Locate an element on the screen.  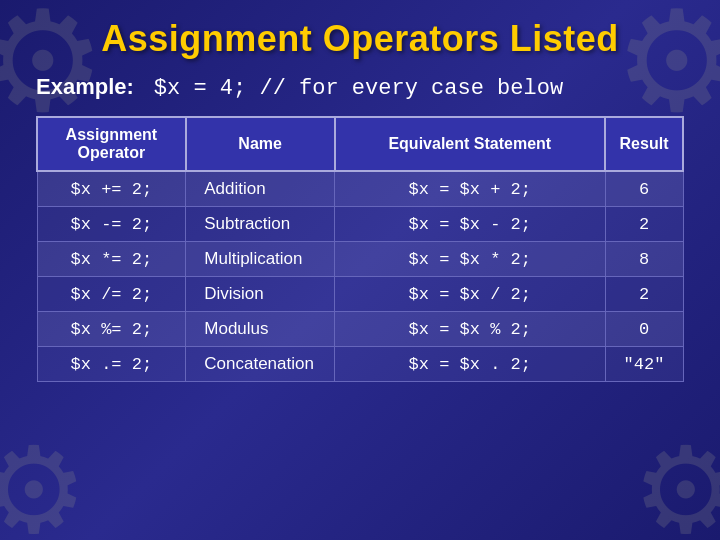
cell-equiv: $x = $x * 2; is located at coordinates (470, 260).